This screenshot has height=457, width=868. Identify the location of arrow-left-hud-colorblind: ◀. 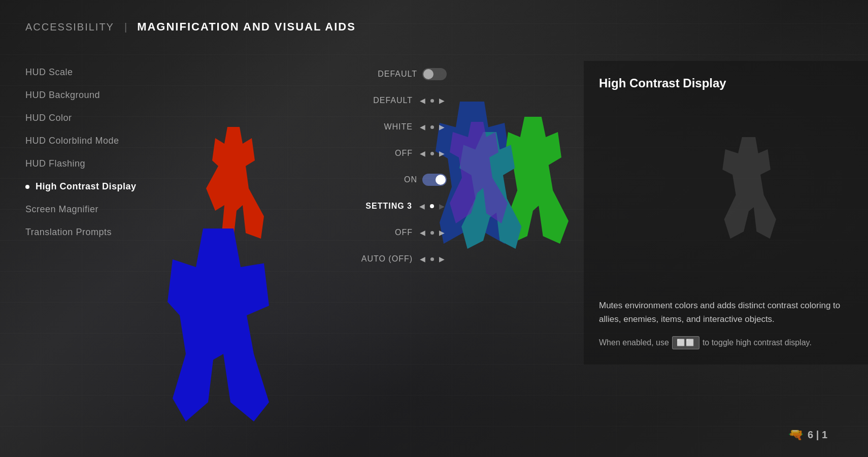
(422, 153).